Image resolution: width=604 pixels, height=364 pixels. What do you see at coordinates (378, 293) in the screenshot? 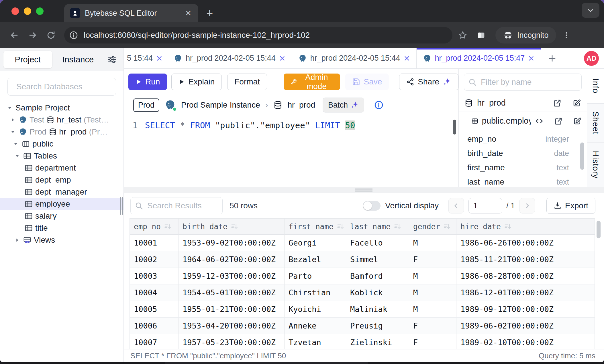
I see `cell-last_name: Koblick` at bounding box center [378, 293].